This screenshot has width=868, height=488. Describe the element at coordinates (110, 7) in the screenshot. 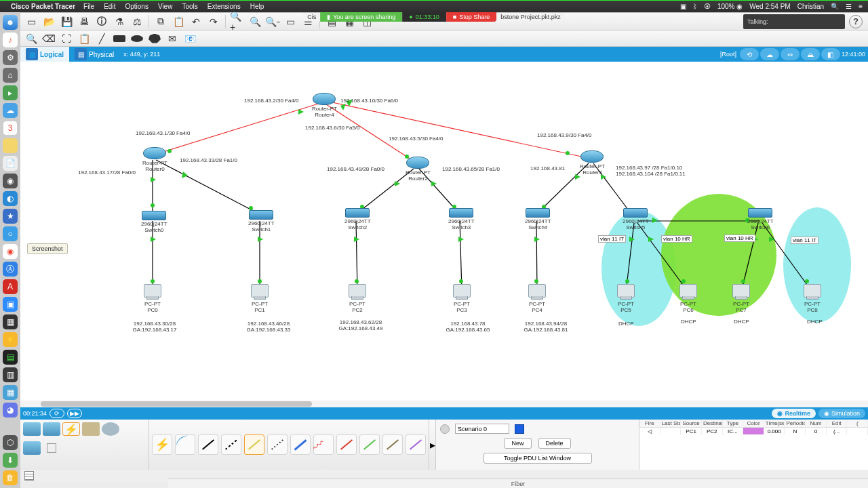

I see `menu-edit: Edit` at that location.